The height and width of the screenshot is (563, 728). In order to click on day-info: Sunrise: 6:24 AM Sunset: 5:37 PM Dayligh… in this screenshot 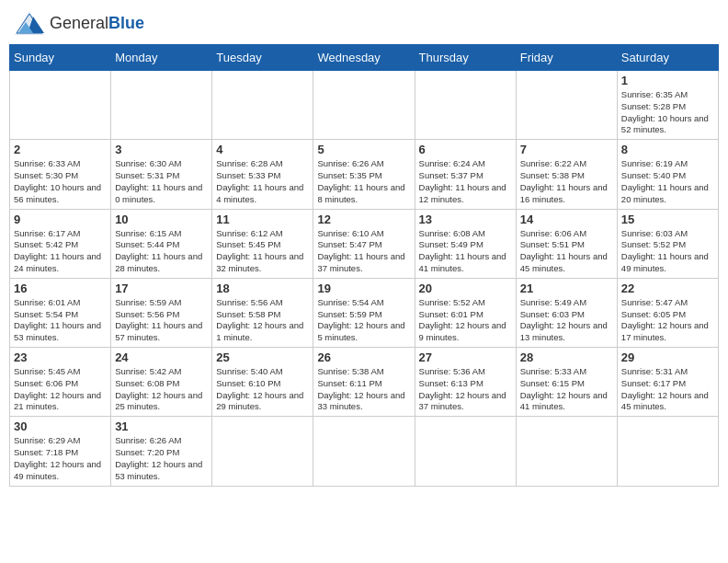, I will do `click(465, 182)`.